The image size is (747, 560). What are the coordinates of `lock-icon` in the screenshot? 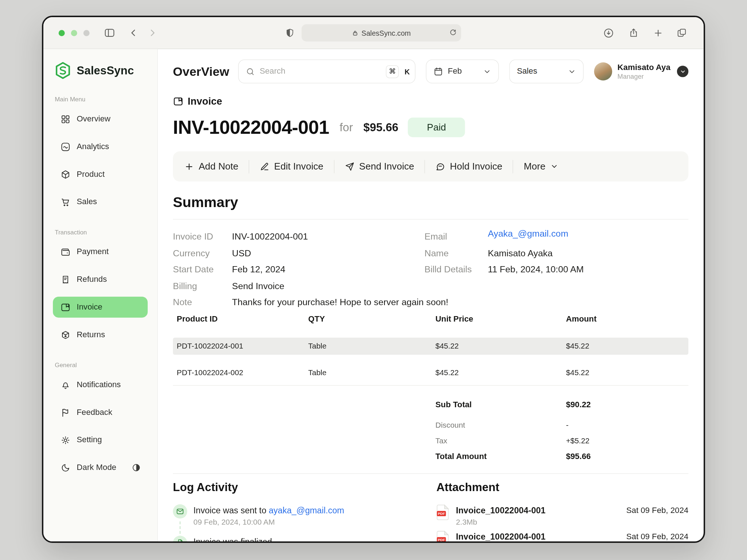 It's located at (355, 33).